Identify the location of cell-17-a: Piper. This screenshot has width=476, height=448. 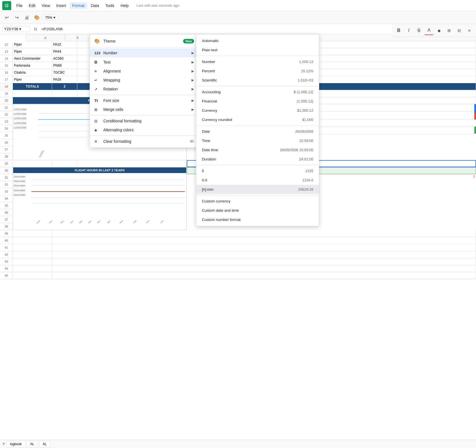
(32, 80).